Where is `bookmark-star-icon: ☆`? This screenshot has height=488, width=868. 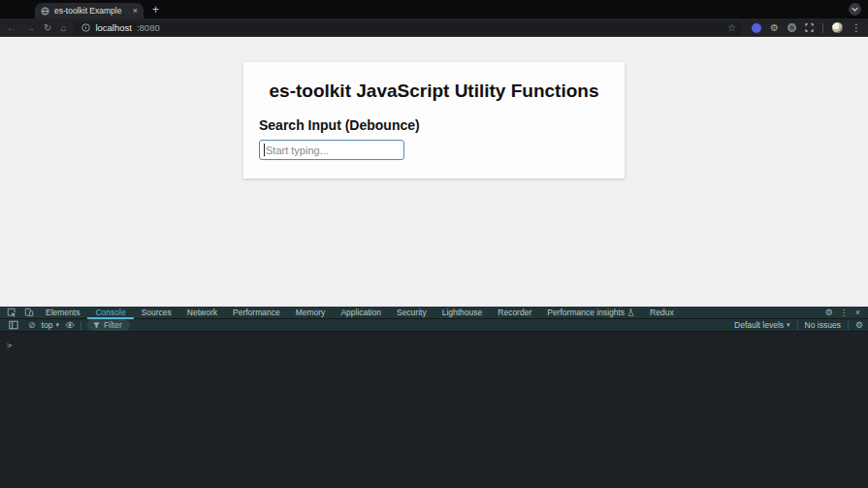
bookmark-star-icon: ☆ is located at coordinates (731, 28).